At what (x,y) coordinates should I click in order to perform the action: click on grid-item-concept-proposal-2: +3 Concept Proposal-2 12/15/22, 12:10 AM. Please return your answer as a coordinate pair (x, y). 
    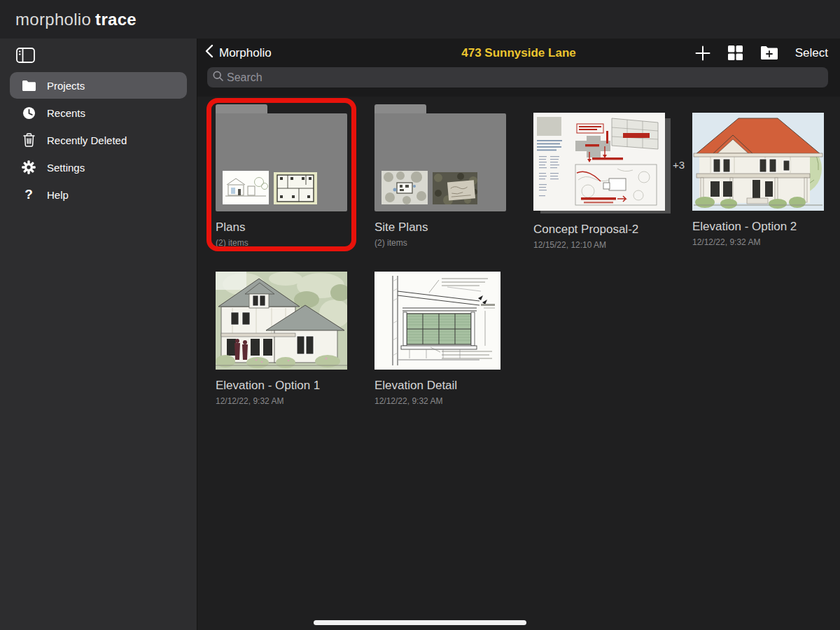
    Looking at the image, I should click on (599, 183).